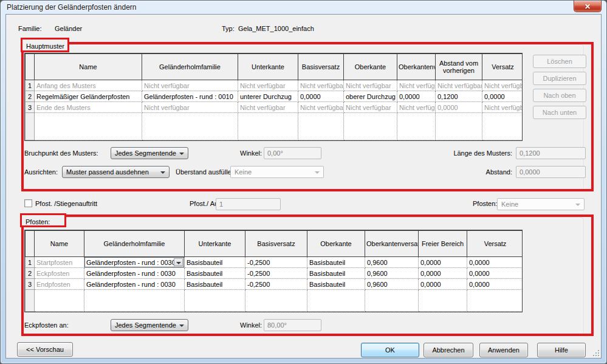 Image resolution: width=607 pixels, height=364 pixels. Describe the element at coordinates (89, 97) in the screenshot. I see `cell: Regelmäßiger Geländerpfosten` at that location.